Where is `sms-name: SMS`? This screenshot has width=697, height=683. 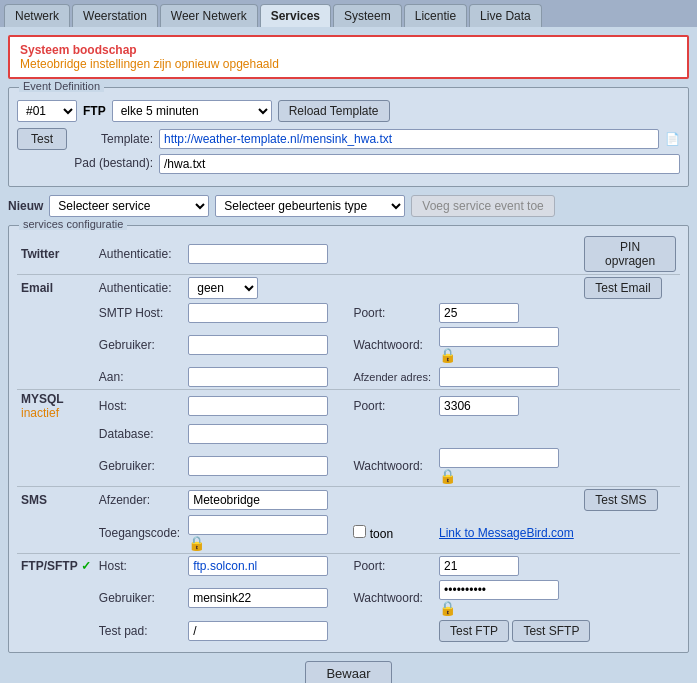 sms-name: SMS is located at coordinates (56, 500).